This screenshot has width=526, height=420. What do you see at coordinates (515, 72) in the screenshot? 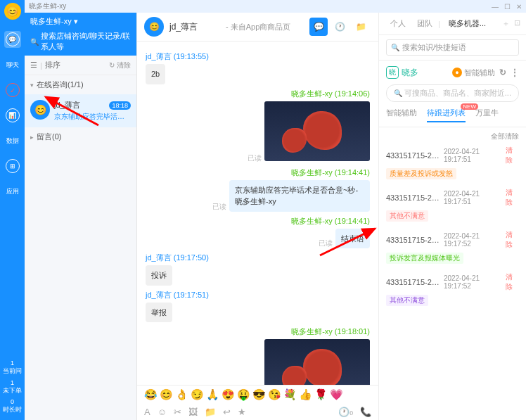
I see `more-icon: ⋮` at bounding box center [515, 72].